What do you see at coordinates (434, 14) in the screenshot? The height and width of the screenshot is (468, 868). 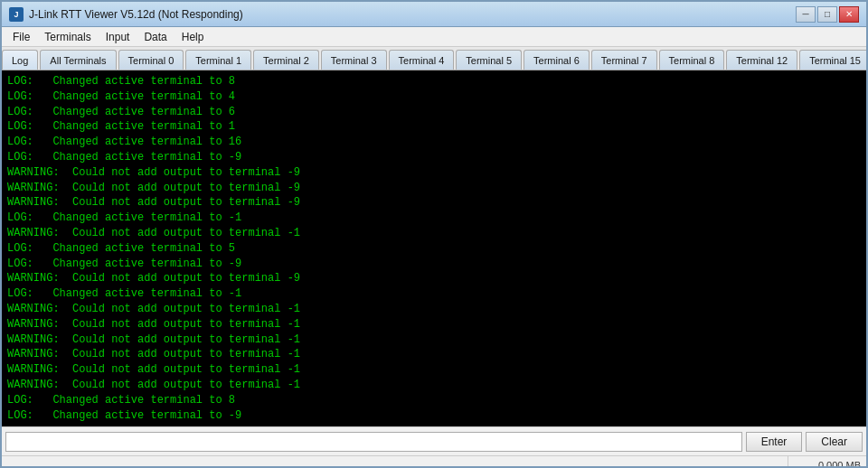 I see `title-bar: J J-Link RTT Viewer V5.12d (Not Respondi…` at bounding box center [434, 14].